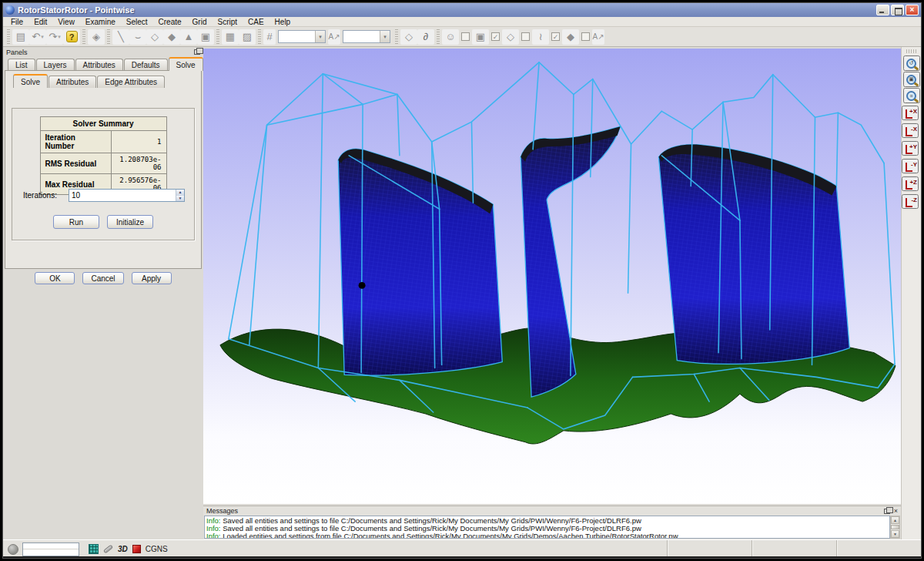 This screenshot has height=561, width=924. What do you see at coordinates (882, 10) in the screenshot?
I see `minimize-button` at bounding box center [882, 10].